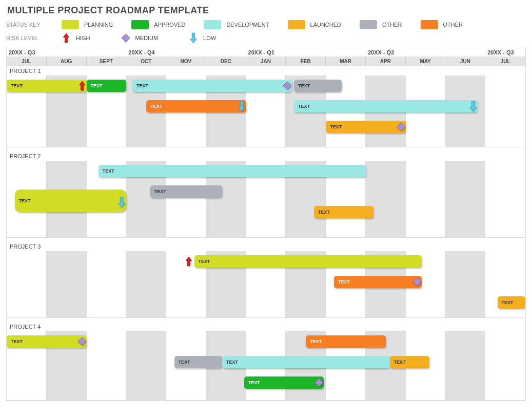 This screenshot has height=415, width=532. I want to click on month-label: FEB, so click(306, 62).